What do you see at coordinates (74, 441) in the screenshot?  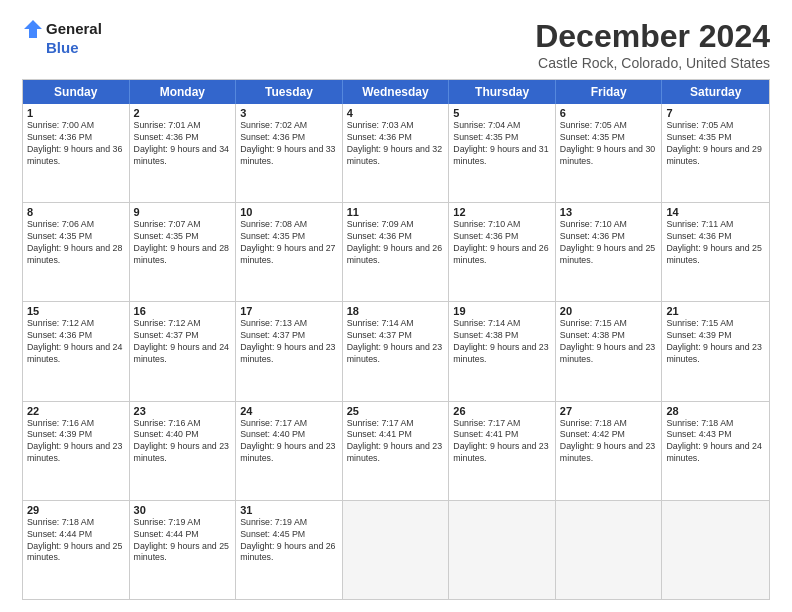 I see `cell-info: Sunrise: 7:16 AMSunset: 4:39 PMDaylight:…` at bounding box center [74, 441].